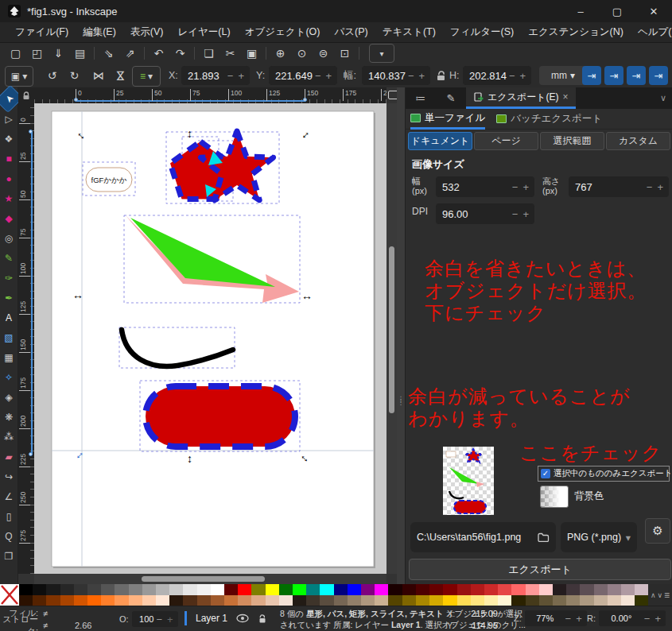  Describe the element at coordinates (604, 474) in the screenshot. I see `only-selected-row: 選択中のもののみエクスポート` at that location.